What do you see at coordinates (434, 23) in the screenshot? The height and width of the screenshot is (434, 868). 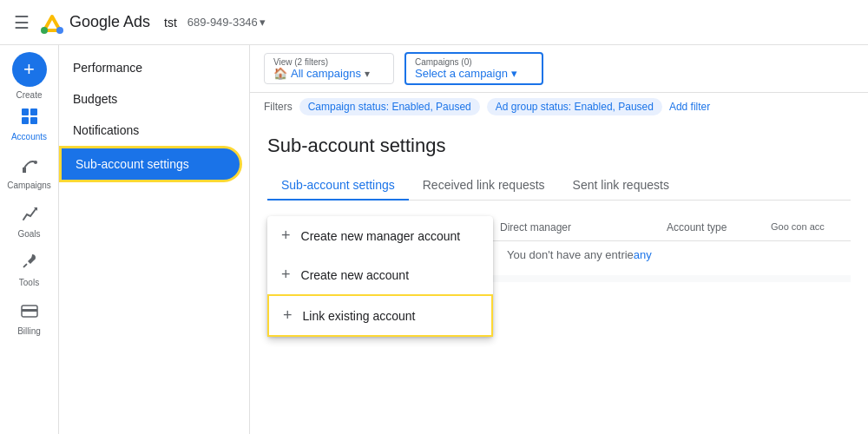 I see `topbar: ☰ Google Ads tst 689-949-3346 ▾` at bounding box center [434, 23].